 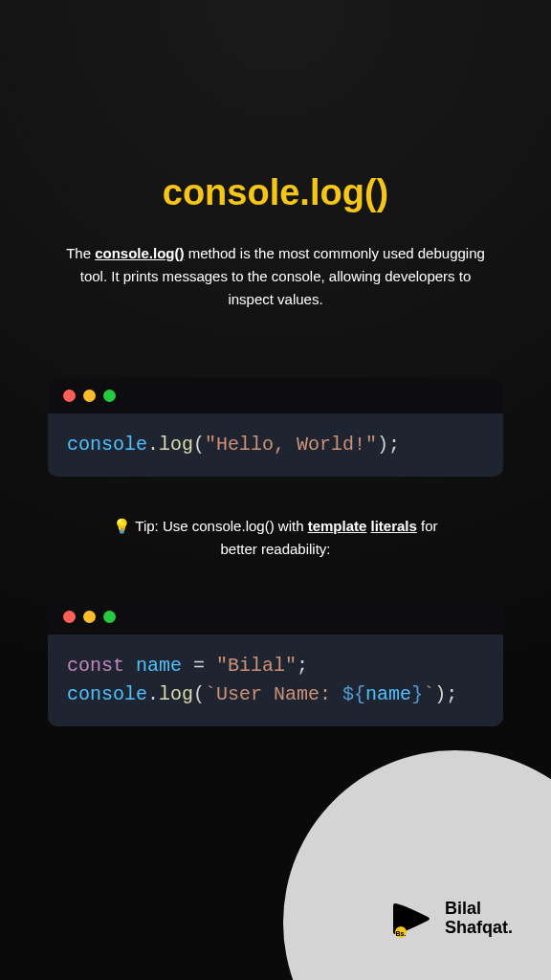 I want to click on code-block-1: console.log("Hello, World!");, so click(x=276, y=427).